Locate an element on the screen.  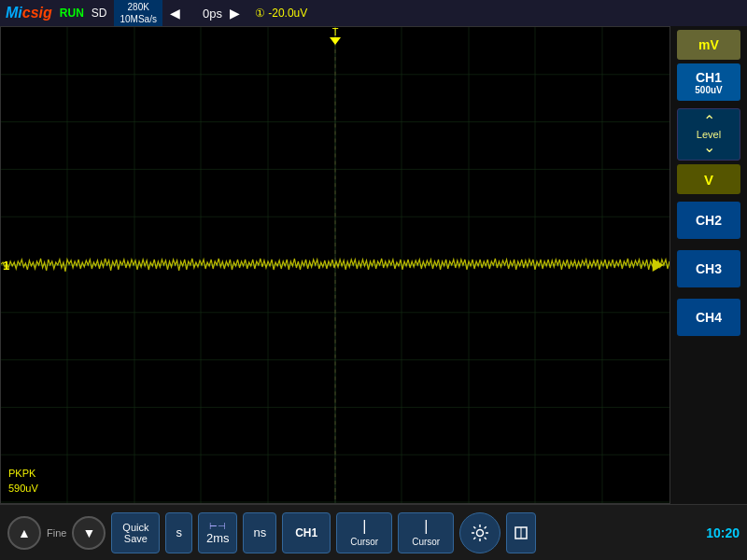
cursor2-label: Cursor is located at coordinates (426, 541).